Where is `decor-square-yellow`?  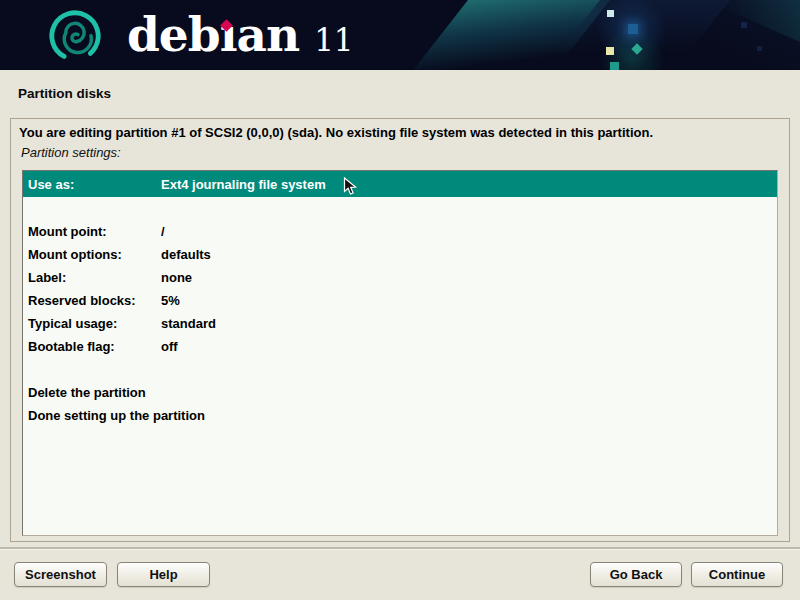 decor-square-yellow is located at coordinates (610, 51).